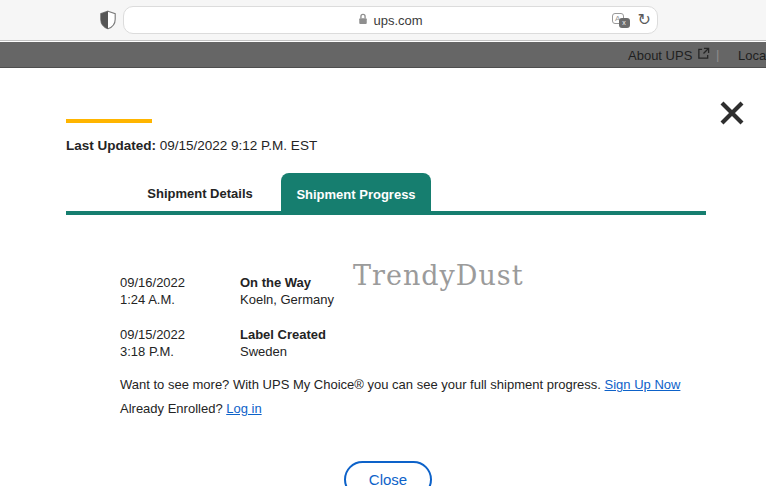  Describe the element at coordinates (383, 55) in the screenshot. I see `site-header-bar: About UPS | Locations` at that location.